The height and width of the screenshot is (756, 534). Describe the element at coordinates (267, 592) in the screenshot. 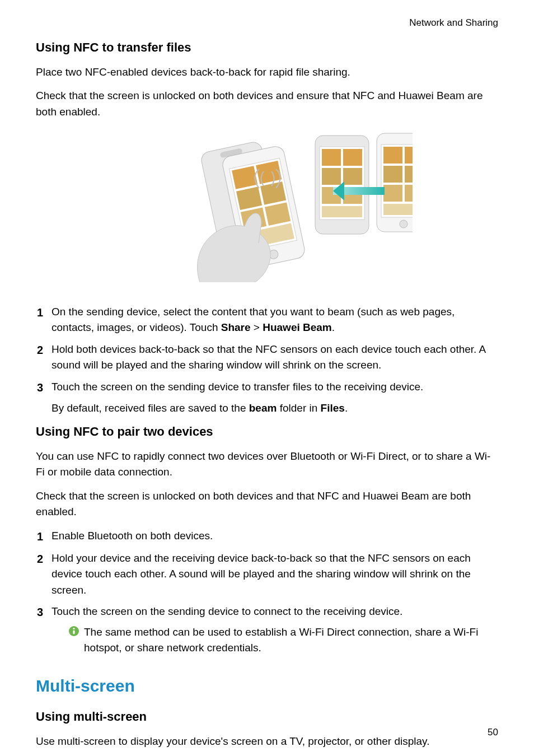

I see `steps-list-pair: 1 Enable Bluetooth on both devices. 2 Ho…` at that location.